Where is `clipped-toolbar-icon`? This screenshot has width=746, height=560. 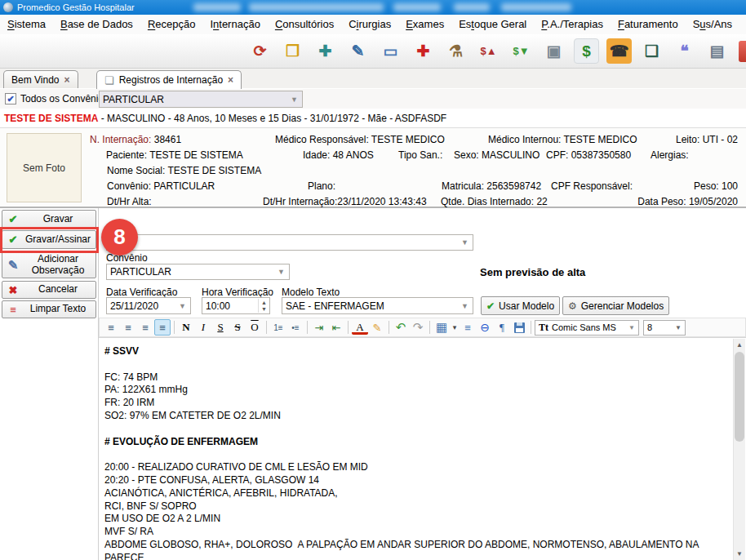
clipped-toolbar-icon is located at coordinates (743, 51).